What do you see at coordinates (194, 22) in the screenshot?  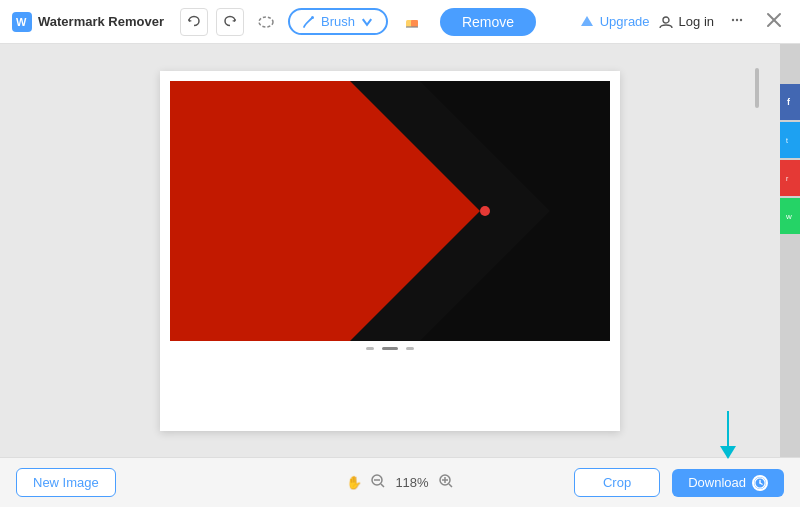 I see `undo-button` at bounding box center [194, 22].